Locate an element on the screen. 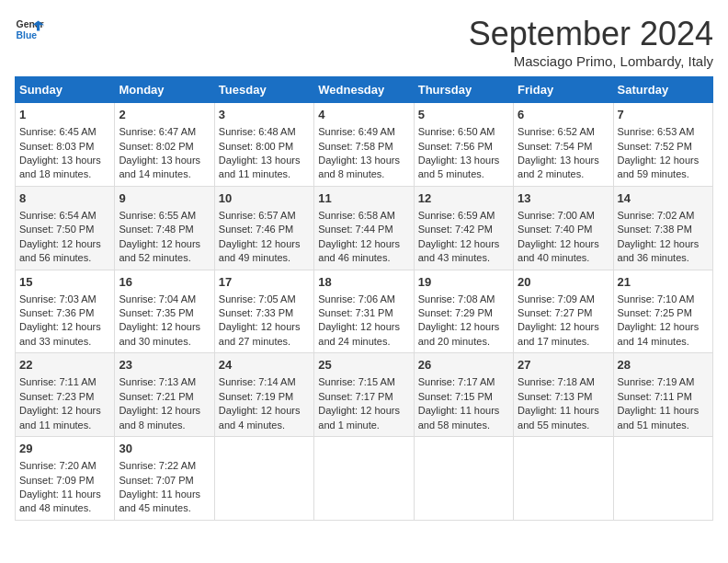 This screenshot has width=728, height=563. sunset-label: Sunset: 7:42 PM is located at coordinates (456, 229).